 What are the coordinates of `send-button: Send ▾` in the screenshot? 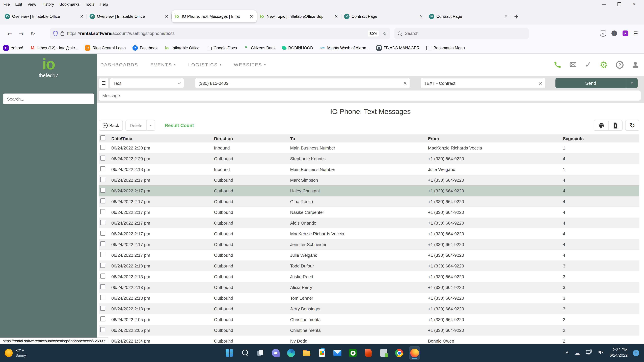 It's located at (596, 83).